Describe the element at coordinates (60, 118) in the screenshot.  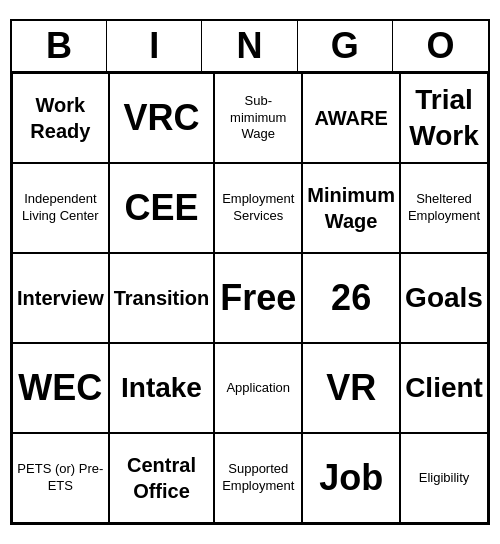
I see `bingo-cell: Work Ready` at that location.